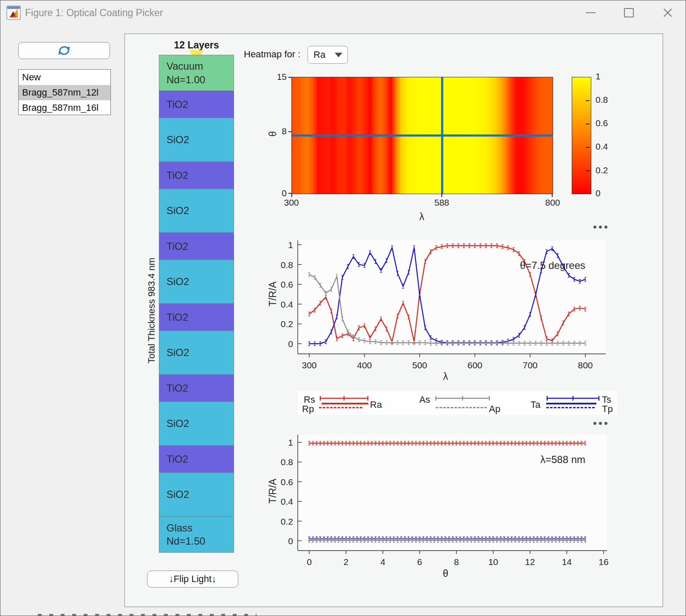 This screenshot has width=686, height=616. Describe the element at coordinates (601, 123) in the screenshot. I see `colorbar-tick-06: 0.6` at that location.